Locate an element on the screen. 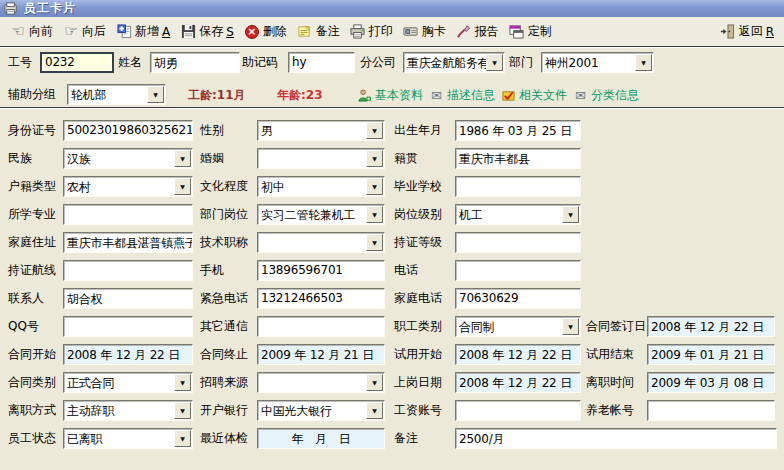  input-salary-account is located at coordinates (518, 410).